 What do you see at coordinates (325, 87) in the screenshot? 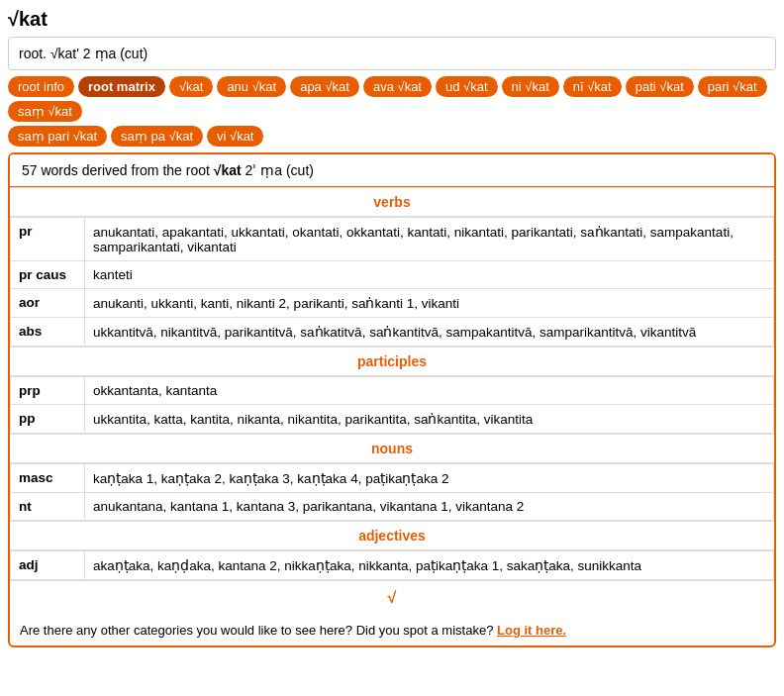
I see `tag-apa-sqrtkat: apa √kat` at bounding box center [325, 87].